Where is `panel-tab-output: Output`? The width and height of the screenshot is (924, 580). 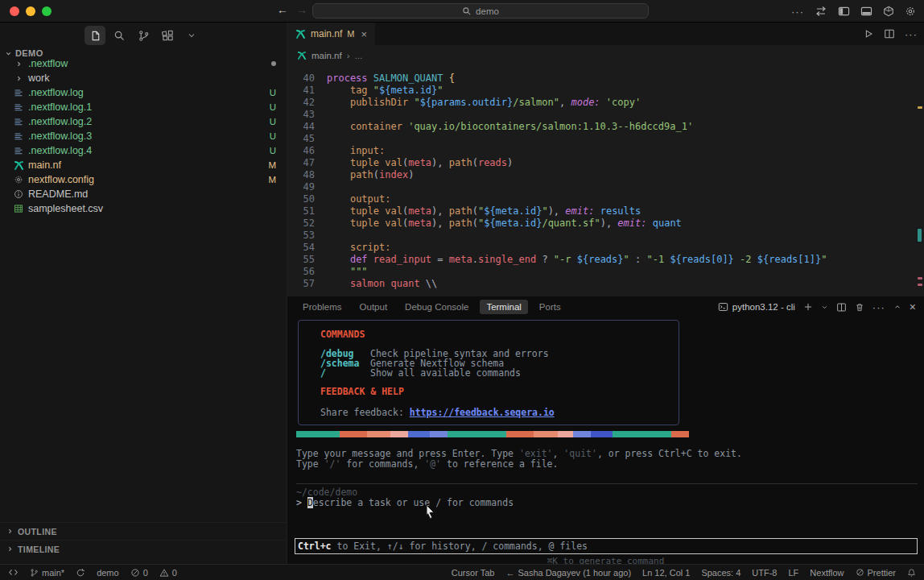 panel-tab-output: Output is located at coordinates (373, 307).